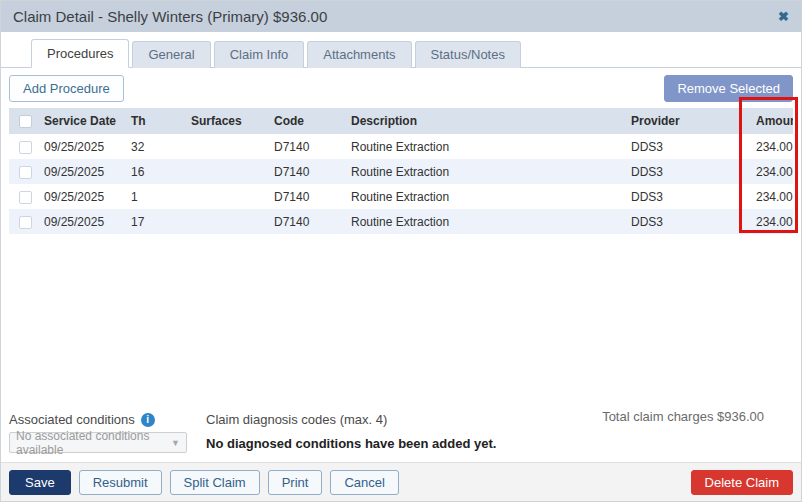  What do you see at coordinates (351, 444) in the screenshot?
I see `diagnosis-empty-message: No diagnosed conditions have been added …` at bounding box center [351, 444].